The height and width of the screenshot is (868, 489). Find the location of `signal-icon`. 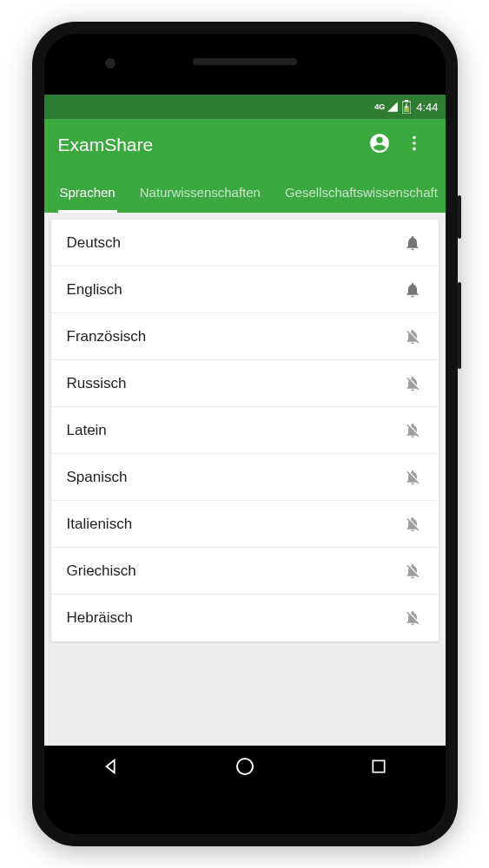

signal-icon is located at coordinates (393, 107).